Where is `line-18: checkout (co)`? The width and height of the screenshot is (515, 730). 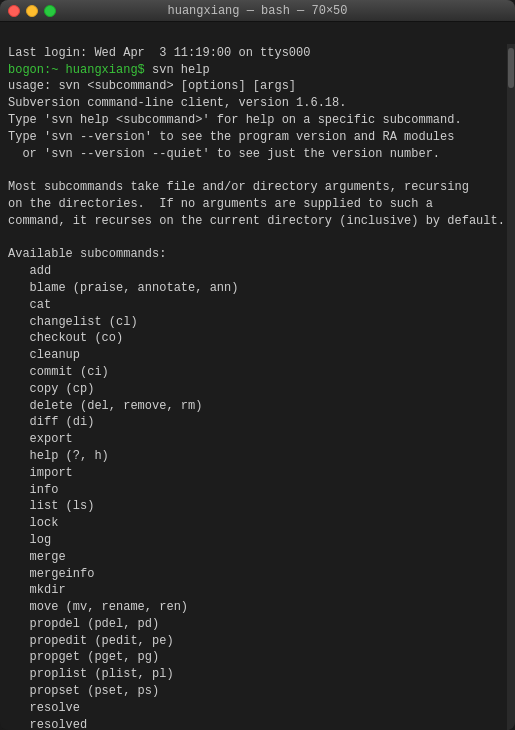 line-18: checkout (co) is located at coordinates (66, 338).